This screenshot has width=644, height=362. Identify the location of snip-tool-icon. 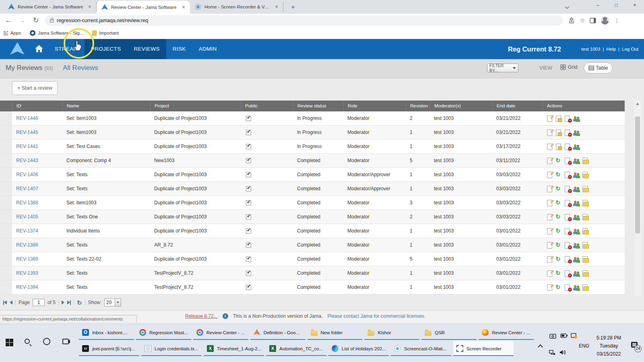
(553, 336).